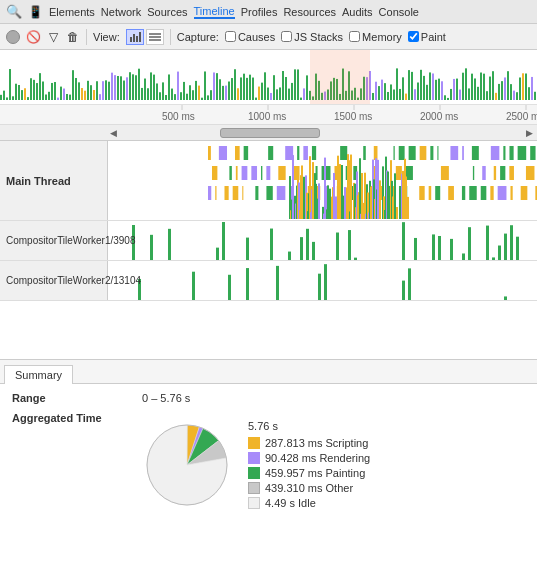 The width and height of the screenshot is (537, 574). Describe the element at coordinates (530, 133) in the screenshot. I see `scroll-expand-right: ▶` at that location.